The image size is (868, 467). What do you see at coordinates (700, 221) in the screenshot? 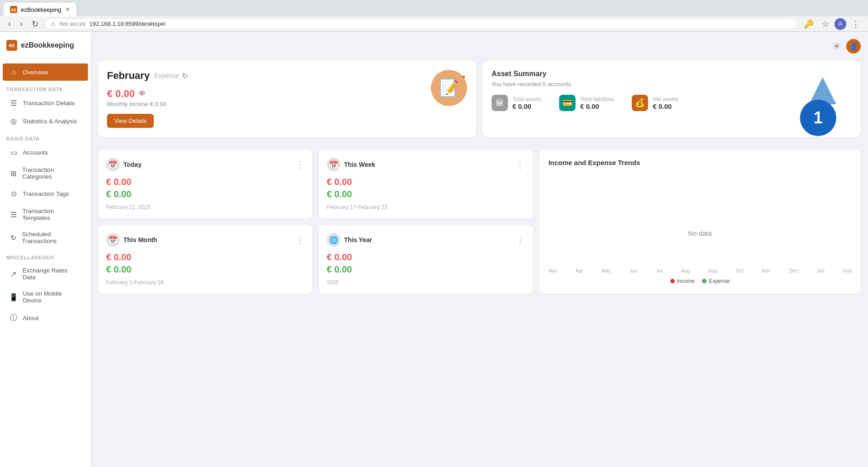
I see `trend-chart-card: Income and Expense Trends No data Mar Ap…` at bounding box center [700, 221].